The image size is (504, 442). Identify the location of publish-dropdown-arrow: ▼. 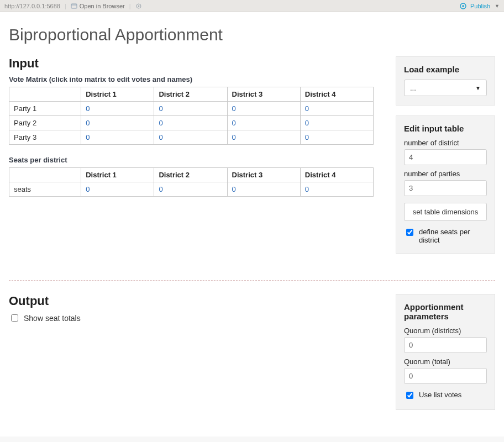
(497, 6).